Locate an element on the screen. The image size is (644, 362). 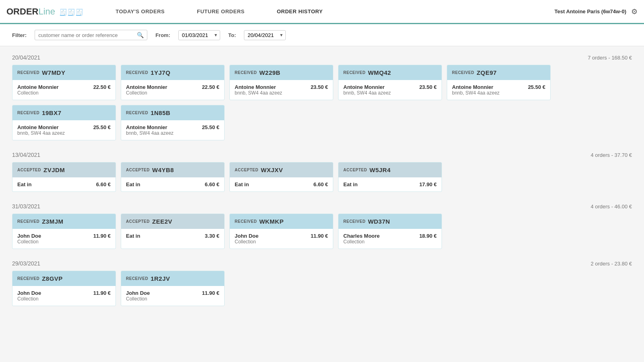
order-card-body: John DoeCollection11.90 € is located at coordinates (64, 296).